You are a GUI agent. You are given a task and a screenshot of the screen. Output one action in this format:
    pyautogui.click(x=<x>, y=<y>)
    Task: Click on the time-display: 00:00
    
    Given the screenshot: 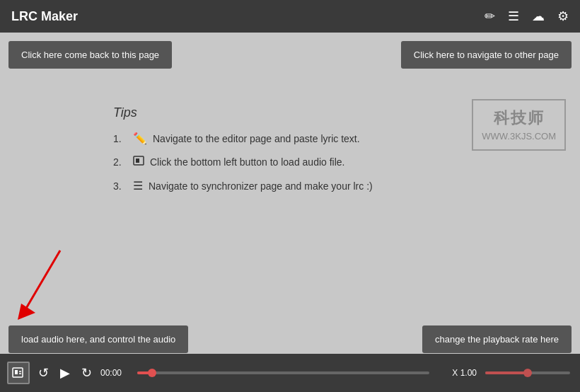 What is the action you would take?
    pyautogui.click(x=115, y=373)
    